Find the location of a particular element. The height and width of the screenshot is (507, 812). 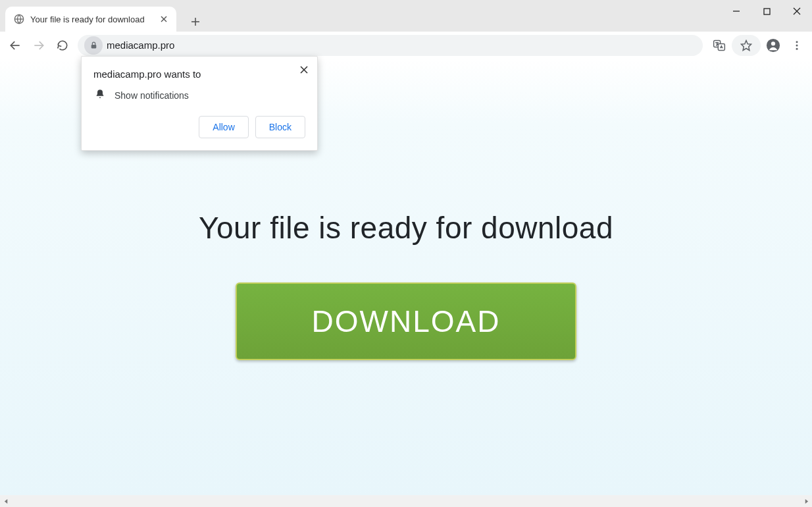

window-minimize-button is located at coordinates (736, 11).